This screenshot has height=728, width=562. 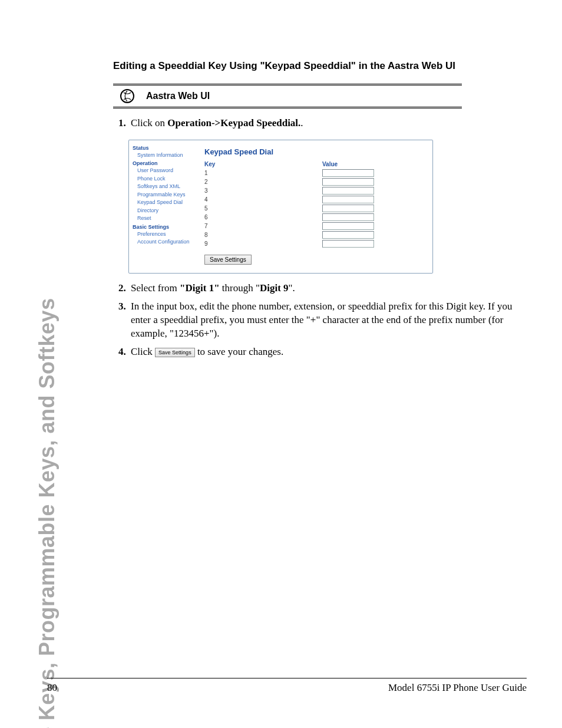 I want to click on step-2: Select from "Digit 1" through "Digit 9"., so click(x=327, y=289).